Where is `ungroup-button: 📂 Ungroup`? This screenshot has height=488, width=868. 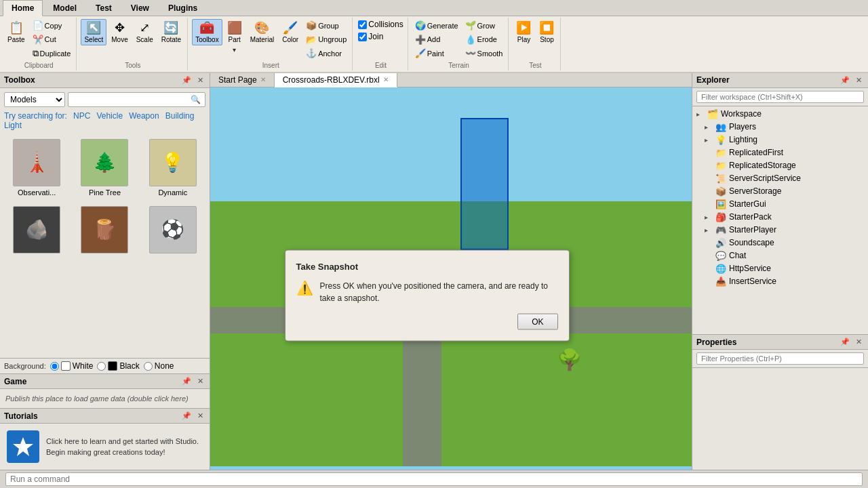 ungroup-button: 📂 Ungroup is located at coordinates (326, 40).